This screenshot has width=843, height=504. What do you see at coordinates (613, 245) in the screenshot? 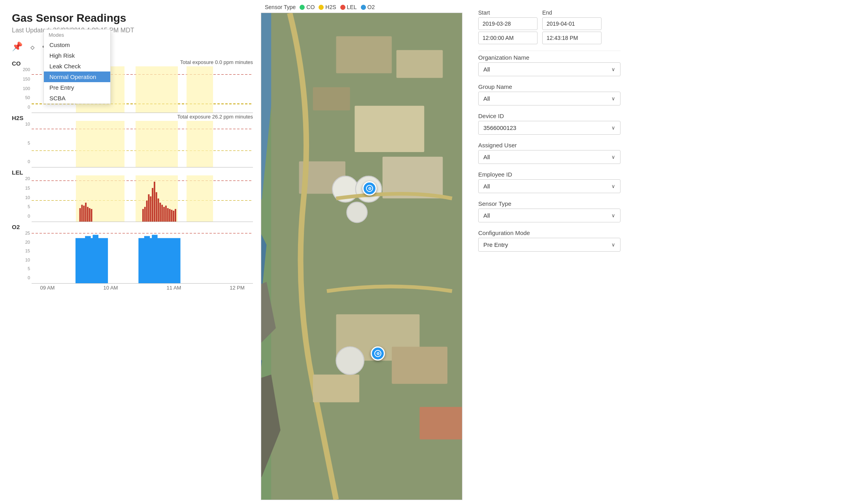
I see `config-mode-arrow: ∨` at bounding box center [613, 245].